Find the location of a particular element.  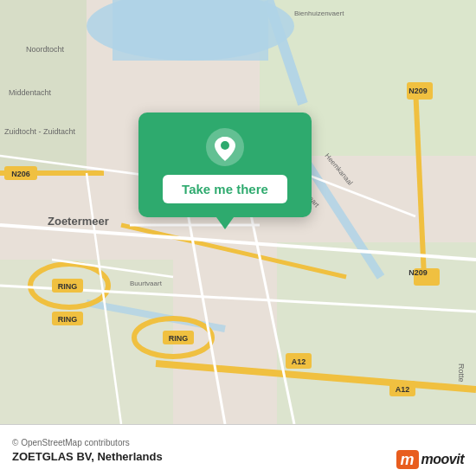

location-name: ZOETGLAS BV, Netherlands is located at coordinates (87, 457).